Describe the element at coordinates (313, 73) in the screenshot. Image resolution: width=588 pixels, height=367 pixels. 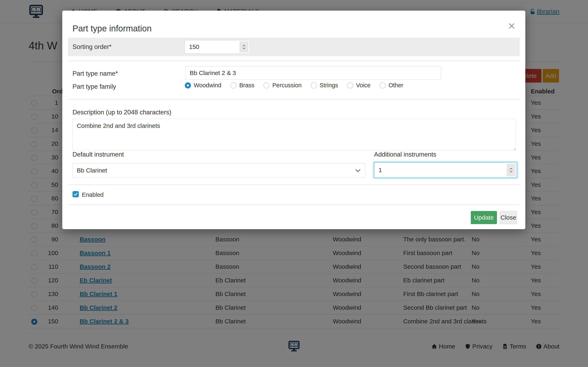
I see `part-type-name-input` at that location.